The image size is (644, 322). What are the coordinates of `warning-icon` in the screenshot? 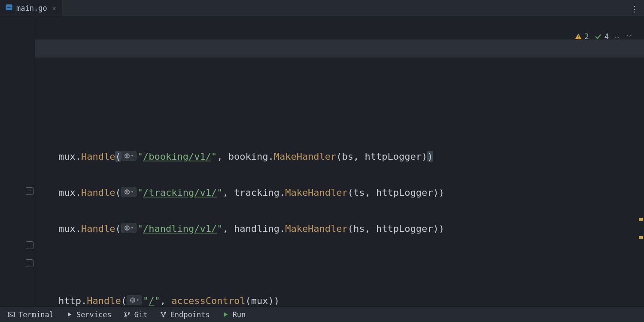 It's located at (578, 36).